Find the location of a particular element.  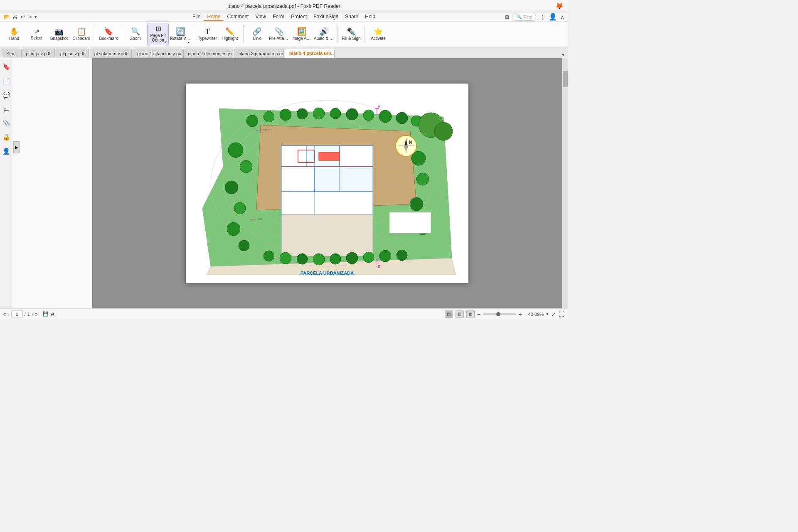

first-page-btn: « is located at coordinates (5, 314).